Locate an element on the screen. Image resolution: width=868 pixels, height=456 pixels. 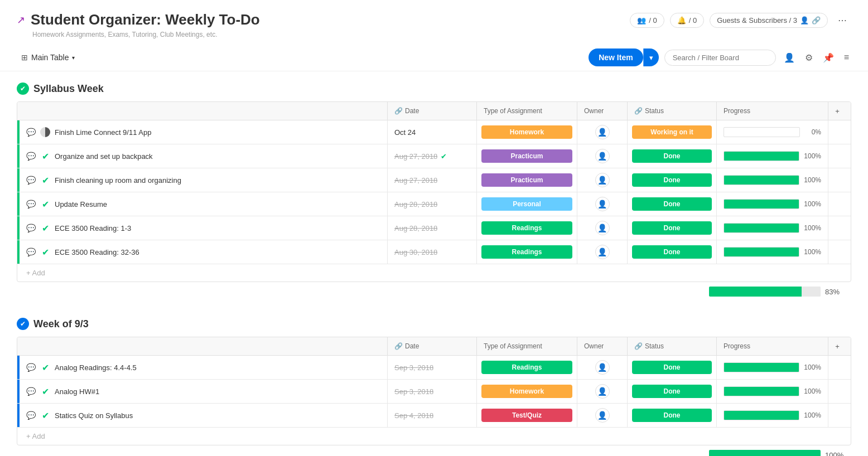
link-icon: 🔗 is located at coordinates (398, 346).